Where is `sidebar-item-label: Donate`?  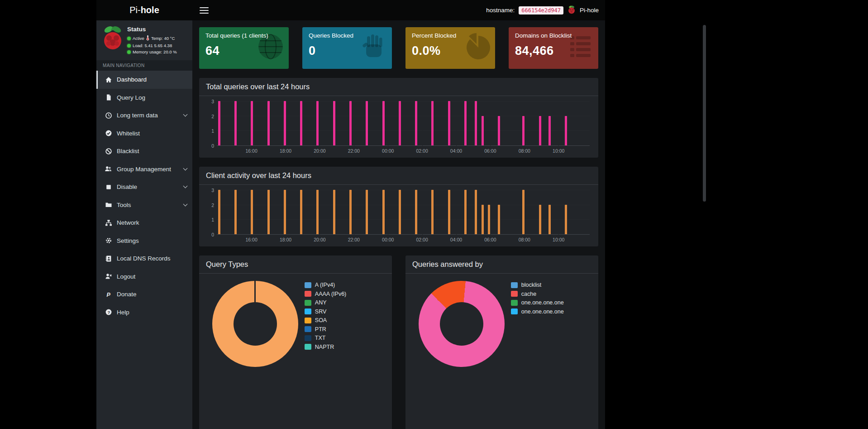 sidebar-item-label: Donate is located at coordinates (152, 294).